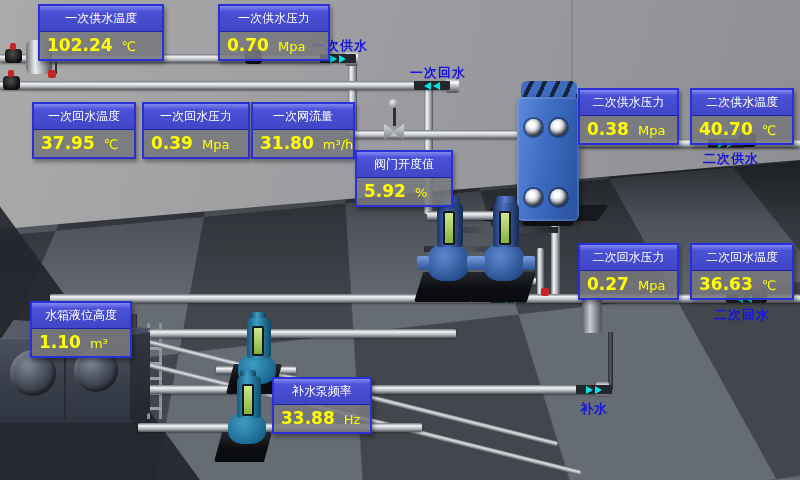 This screenshot has width=800, height=480. Describe the element at coordinates (394, 116) in the screenshot. I see `control-valve-stem` at that location.